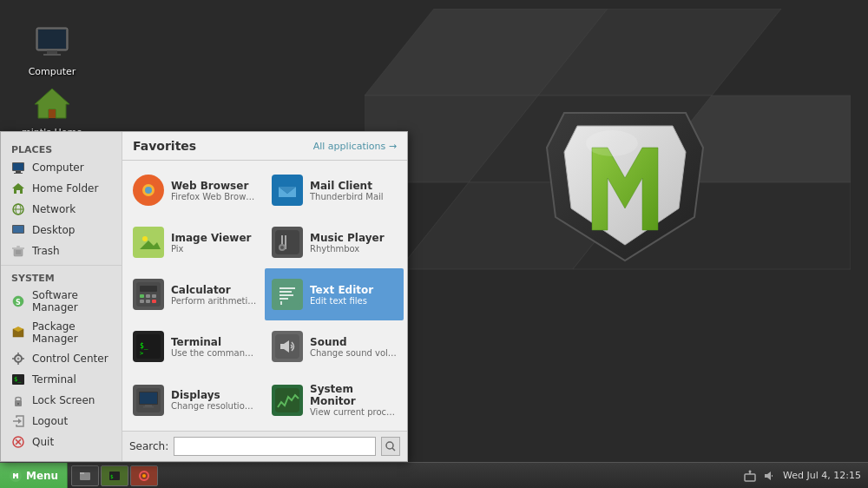 The image size is (868, 488). Describe the element at coordinates (34, 476) in the screenshot. I see `taskbar-start: Menu` at that location.